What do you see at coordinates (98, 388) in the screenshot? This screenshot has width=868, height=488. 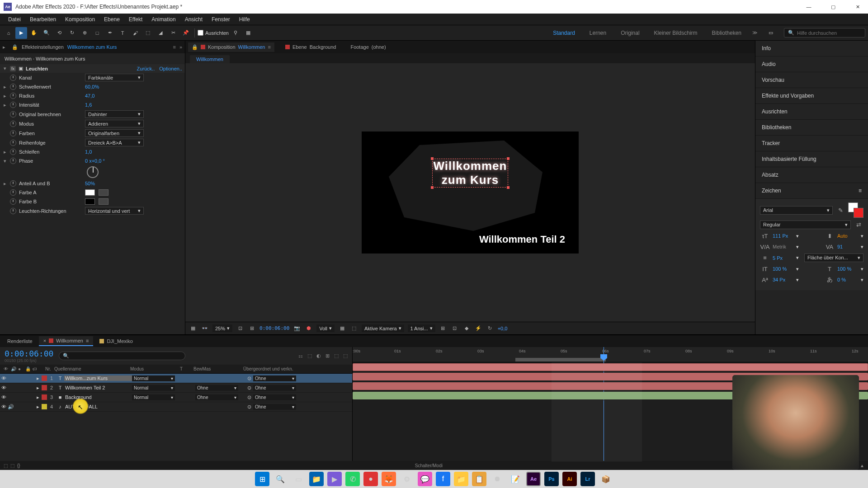 I see `layer-name: Willkommen Teil 2` at bounding box center [98, 388].